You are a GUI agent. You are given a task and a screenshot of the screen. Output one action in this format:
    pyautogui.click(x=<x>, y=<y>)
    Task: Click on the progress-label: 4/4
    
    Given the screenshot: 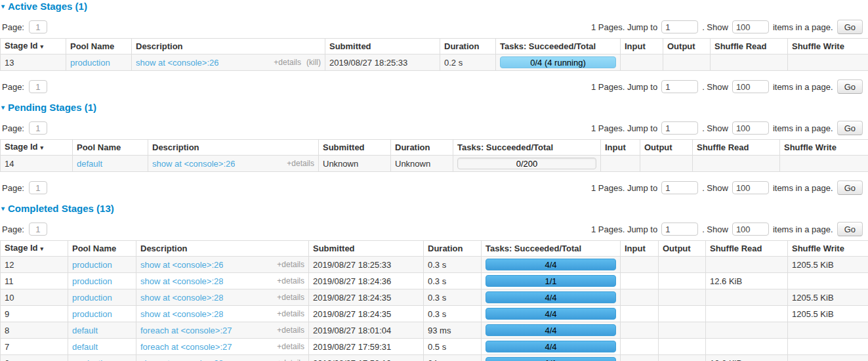 What is the action you would take?
    pyautogui.click(x=551, y=330)
    